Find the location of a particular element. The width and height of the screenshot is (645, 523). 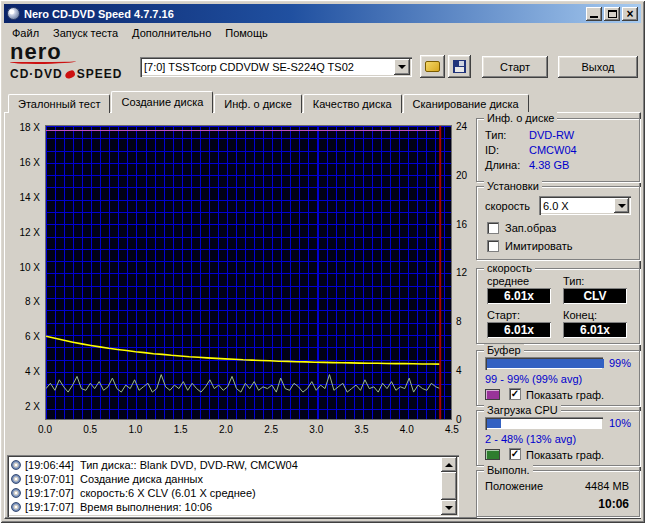

scroll-up-button is located at coordinates (449, 464).